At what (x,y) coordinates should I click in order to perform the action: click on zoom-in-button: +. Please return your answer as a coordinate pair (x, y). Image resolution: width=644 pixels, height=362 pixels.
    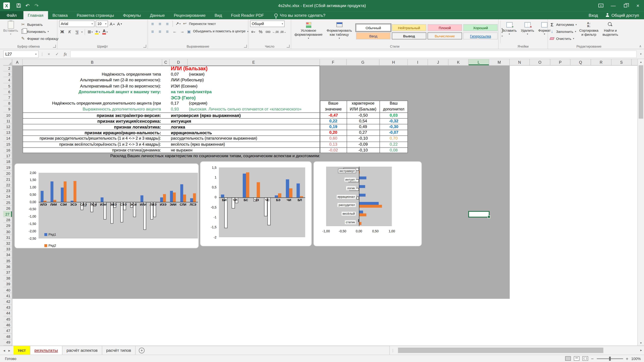
    Looking at the image, I should click on (627, 358).